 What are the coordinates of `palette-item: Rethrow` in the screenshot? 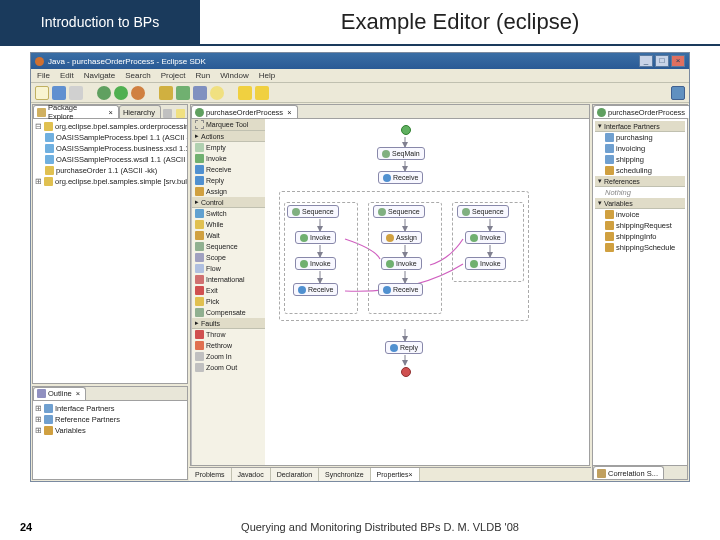 It's located at (228, 346).